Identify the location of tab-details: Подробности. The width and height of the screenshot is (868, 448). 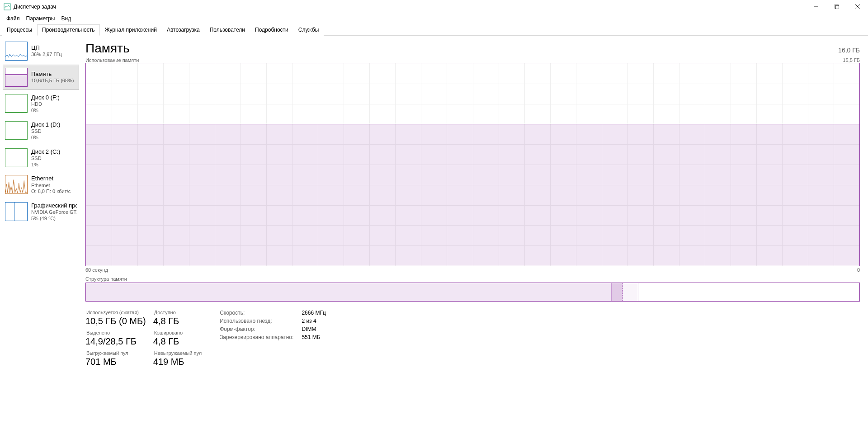
(272, 30).